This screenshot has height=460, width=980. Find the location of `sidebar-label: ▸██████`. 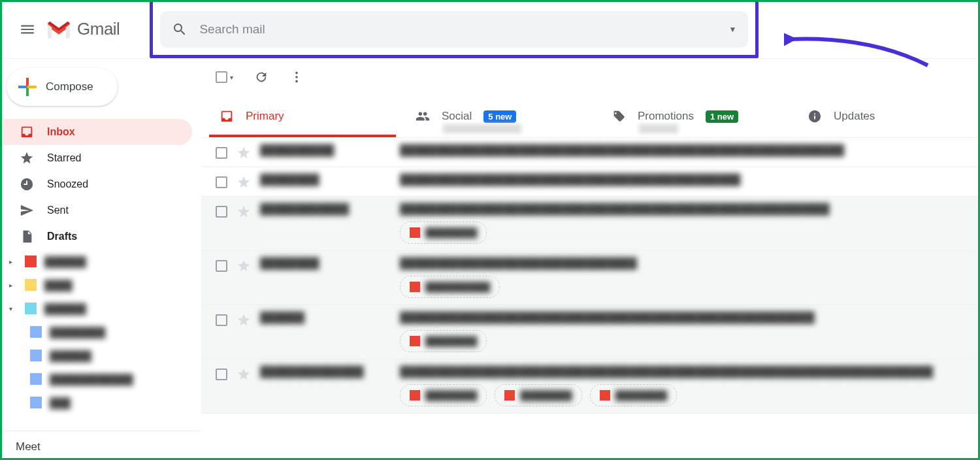

sidebar-label: ▸██████ is located at coordinates (101, 261).